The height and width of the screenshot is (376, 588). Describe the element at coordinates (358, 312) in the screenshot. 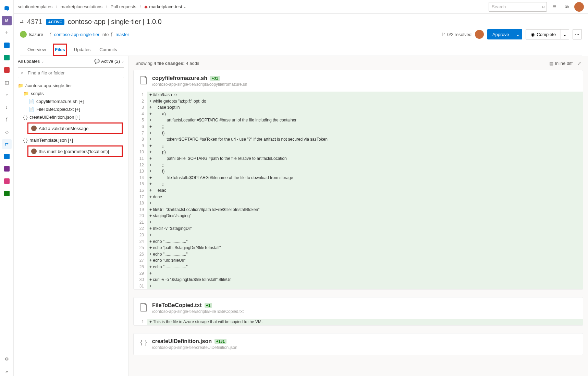

I see `file-diff-card: FileToBeCopied.txt+1 /contoso-app-single…` at that location.